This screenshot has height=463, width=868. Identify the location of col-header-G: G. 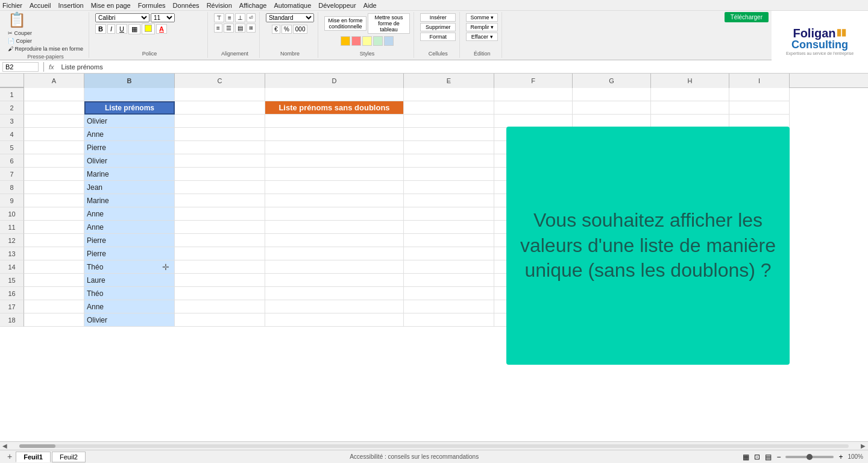
(612, 81).